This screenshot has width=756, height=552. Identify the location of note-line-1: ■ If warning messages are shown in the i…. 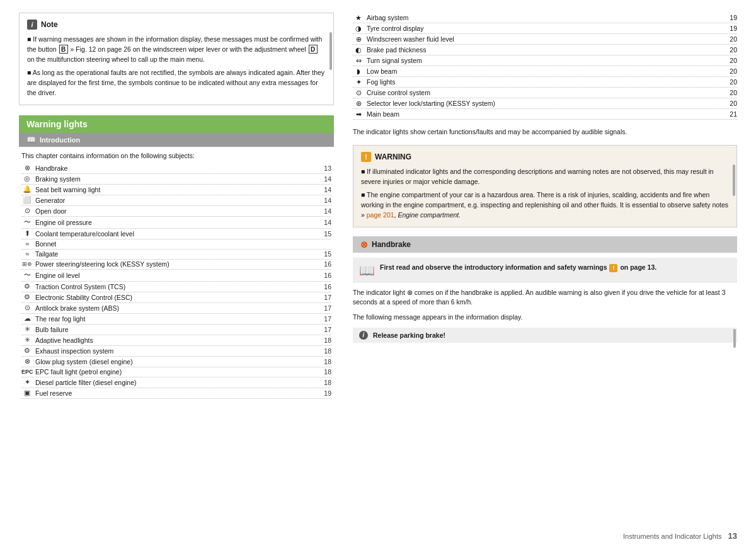
(176, 49).